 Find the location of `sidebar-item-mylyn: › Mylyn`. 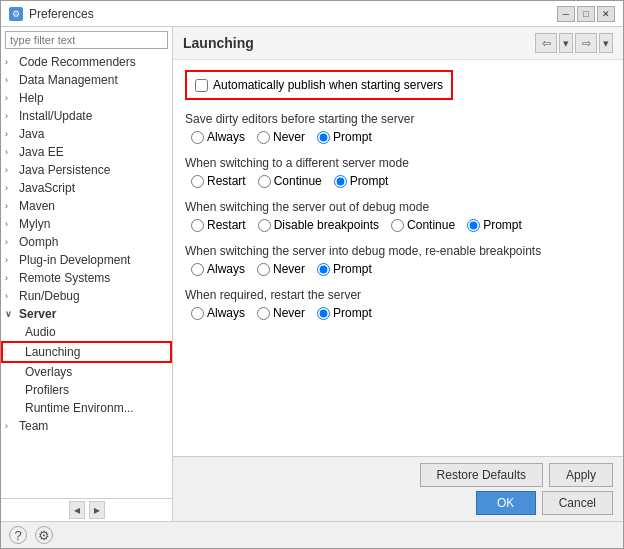

sidebar-item-mylyn: › Mylyn is located at coordinates (86, 224).